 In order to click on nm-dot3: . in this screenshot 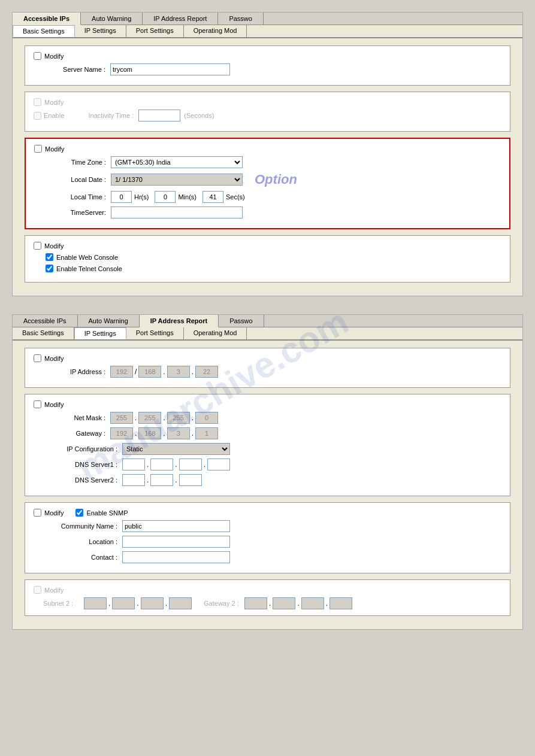, I will do `click(193, 418)`.